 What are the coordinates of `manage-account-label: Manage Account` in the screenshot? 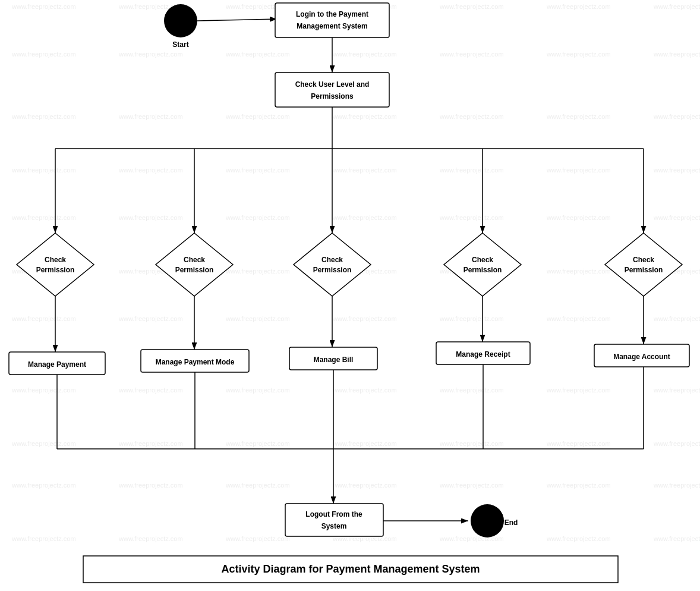 It's located at (642, 357).